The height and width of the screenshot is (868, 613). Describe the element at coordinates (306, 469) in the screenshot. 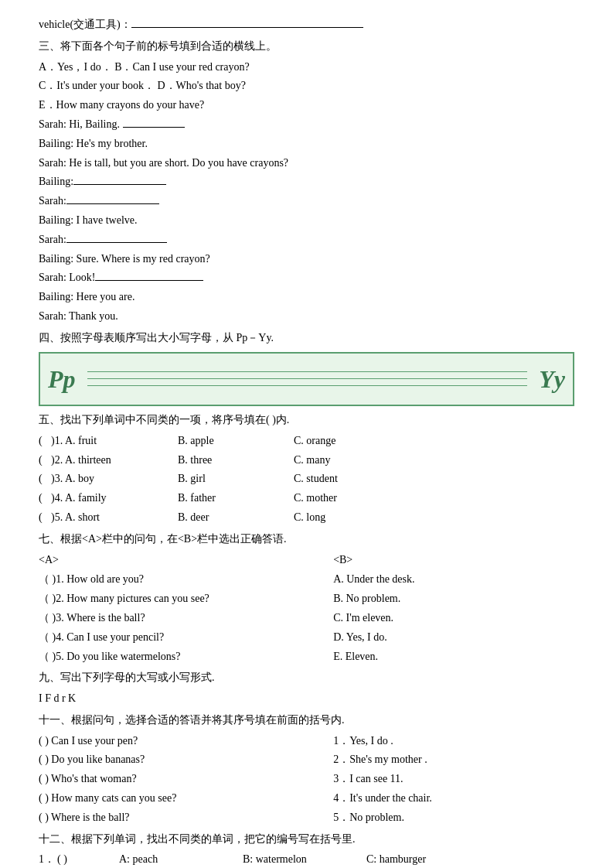

I see `section5: 五、找出下列单词中不同类的一项，将序号填在( )内. ( )1. A. frui…` at that location.